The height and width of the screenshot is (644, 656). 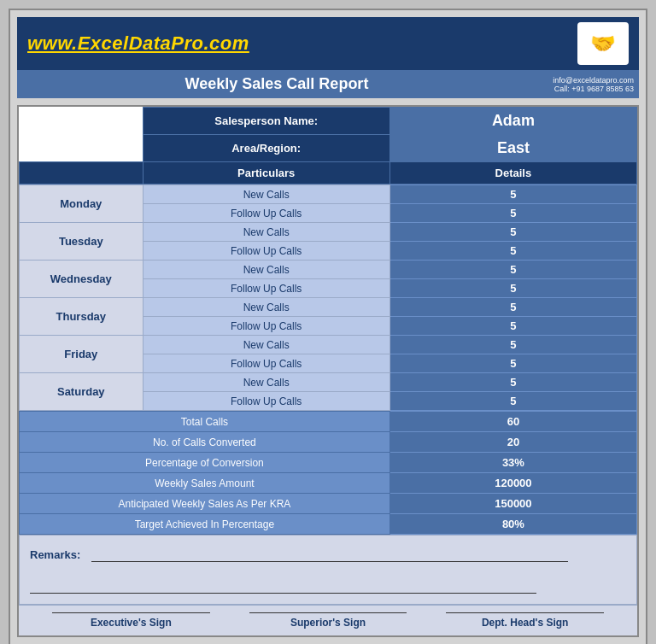 What do you see at coordinates (82, 317) in the screenshot?
I see `thursday-label: Thursday` at bounding box center [82, 317].